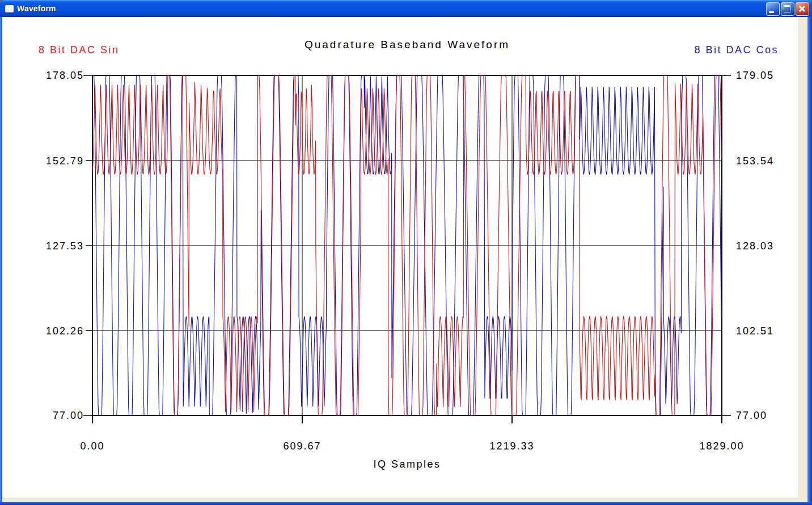  I want to click on maximize-button, so click(788, 9).